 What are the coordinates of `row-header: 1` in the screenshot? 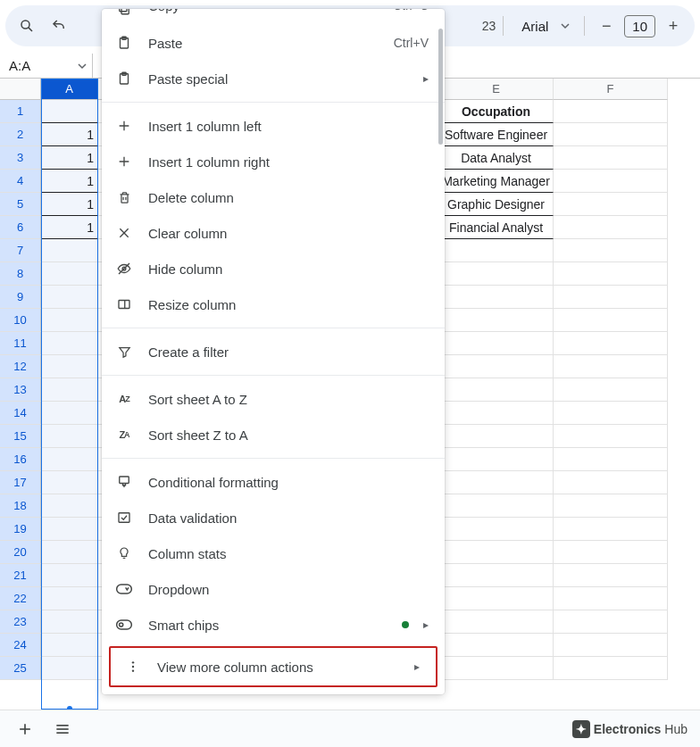 It's located at (21, 112).